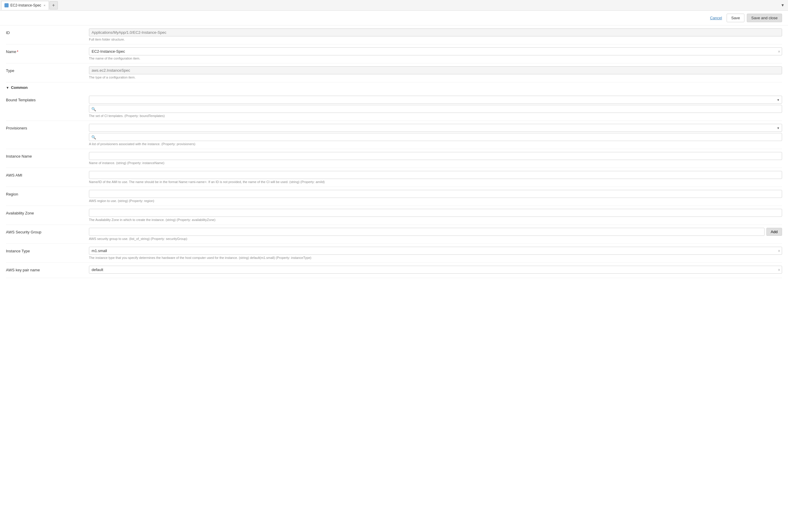  What do you see at coordinates (435, 128) in the screenshot?
I see `provisioners-select` at bounding box center [435, 128].